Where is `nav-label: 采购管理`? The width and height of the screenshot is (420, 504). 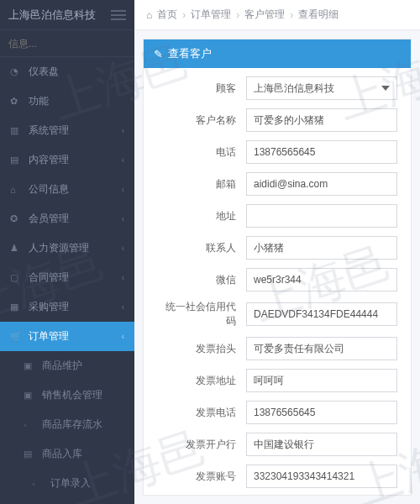 nav-label: 采购管理 is located at coordinates (76, 307).